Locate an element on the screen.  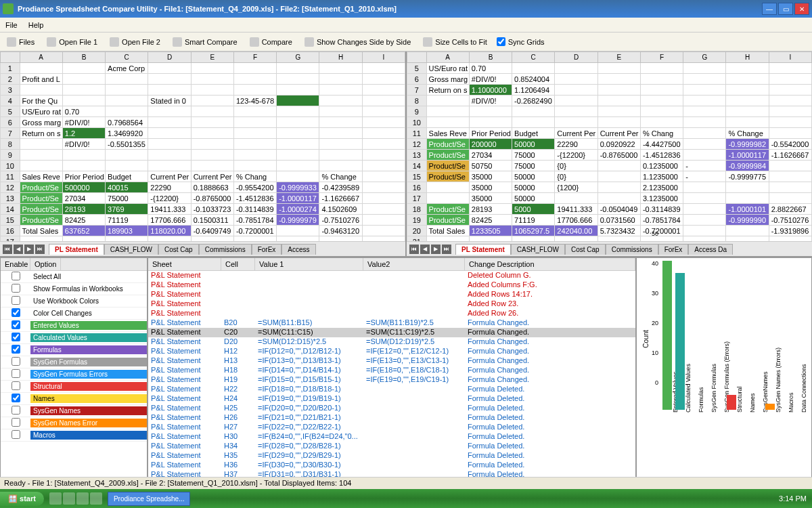
cell: -0.9999775 is located at coordinates (747, 177).